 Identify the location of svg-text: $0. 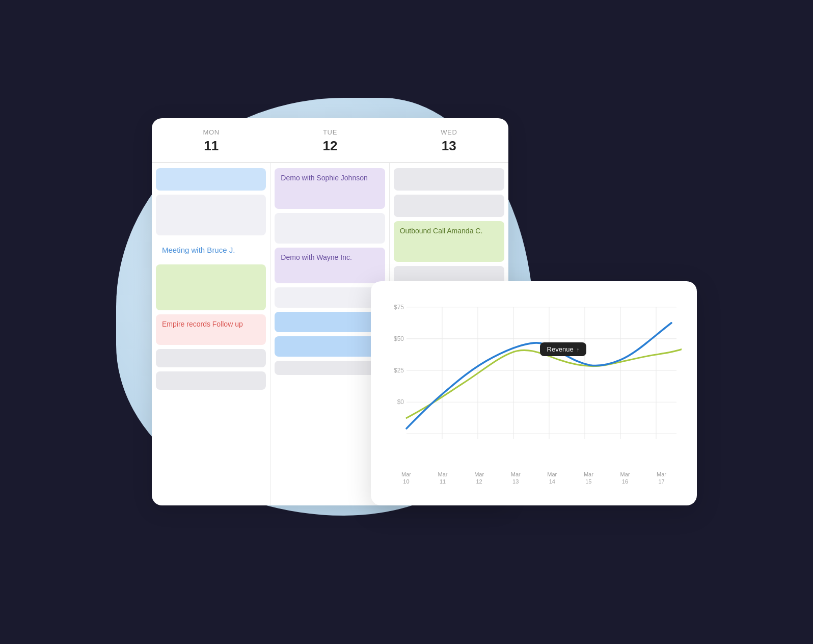
(401, 402).